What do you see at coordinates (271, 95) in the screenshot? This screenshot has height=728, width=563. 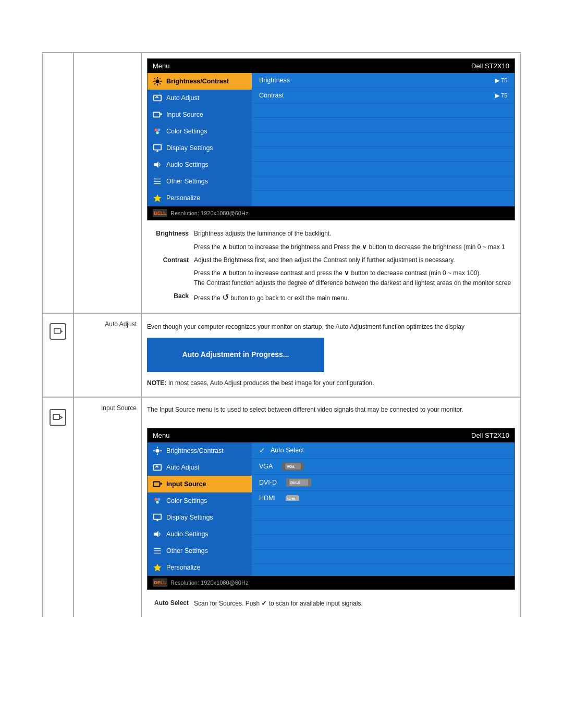 I see `right-item-contrast-label: Contrast` at bounding box center [271, 95].